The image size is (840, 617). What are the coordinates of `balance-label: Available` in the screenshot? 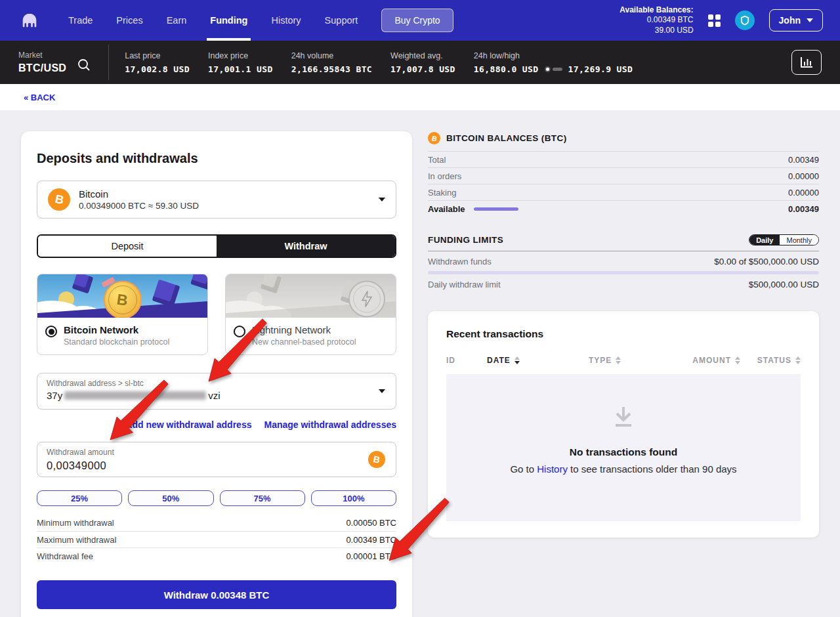 It's located at (446, 209).